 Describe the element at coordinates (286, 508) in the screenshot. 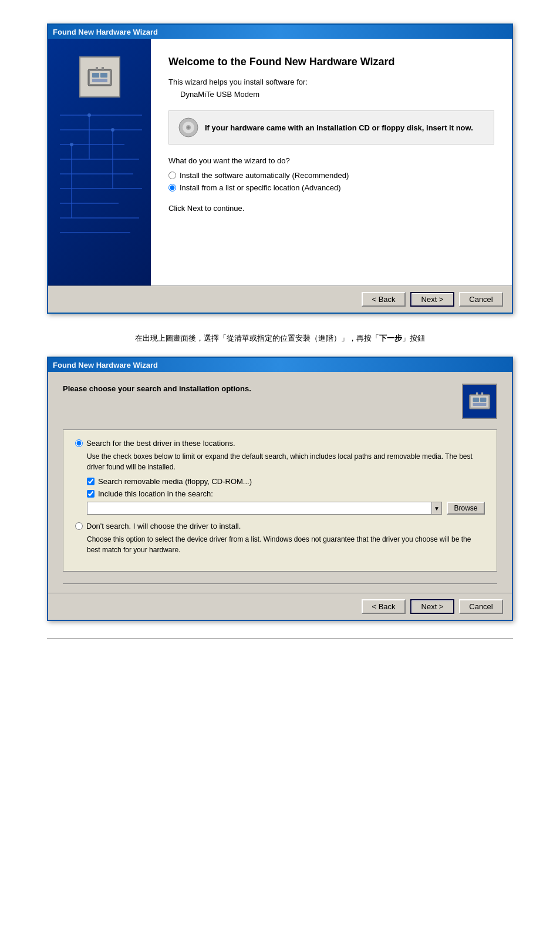

I see `location-row: D:\driver\ADU-2120B ▼ Browse` at that location.